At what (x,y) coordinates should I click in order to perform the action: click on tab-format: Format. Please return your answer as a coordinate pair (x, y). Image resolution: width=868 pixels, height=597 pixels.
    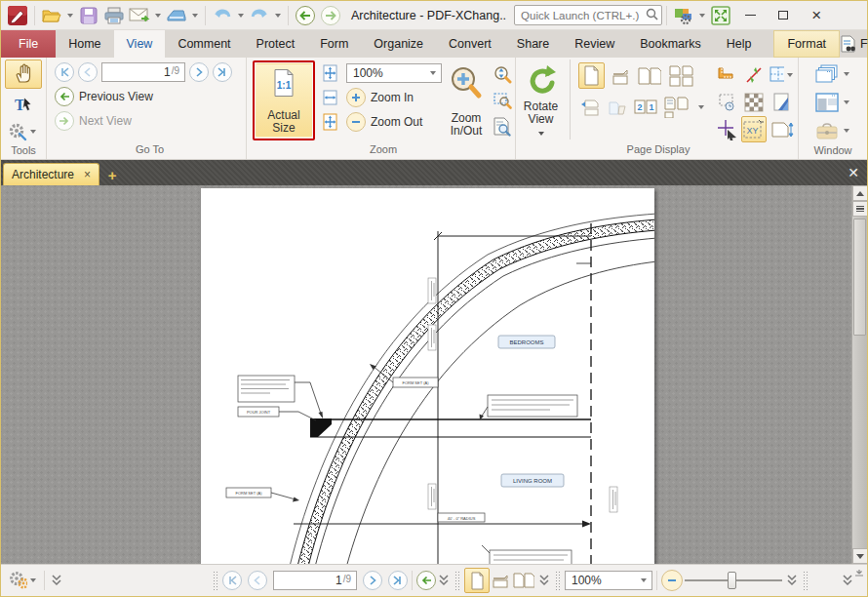
    Looking at the image, I should click on (807, 44).